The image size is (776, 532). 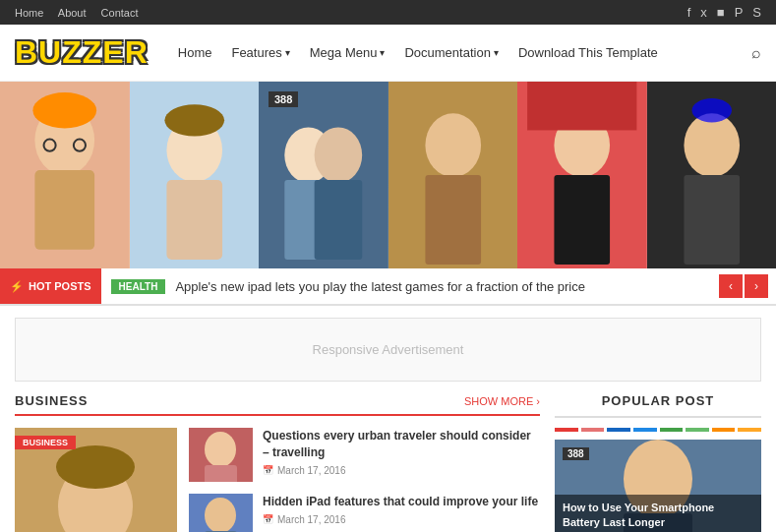 I want to click on ad-banner-text: Responsive Advertisement, so click(x=388, y=350).